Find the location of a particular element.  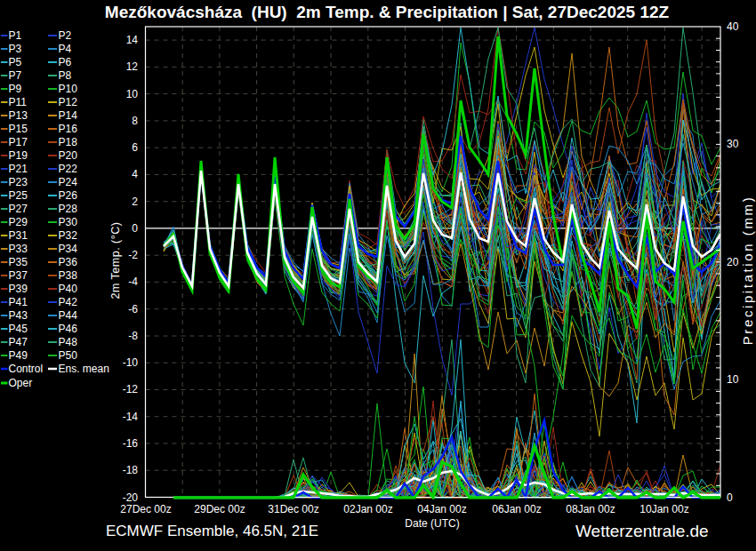

svg-text: P30 is located at coordinates (68, 222).